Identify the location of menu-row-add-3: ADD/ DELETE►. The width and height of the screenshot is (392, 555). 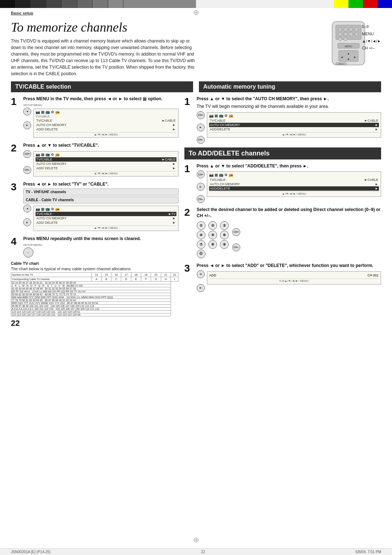
(106, 223).